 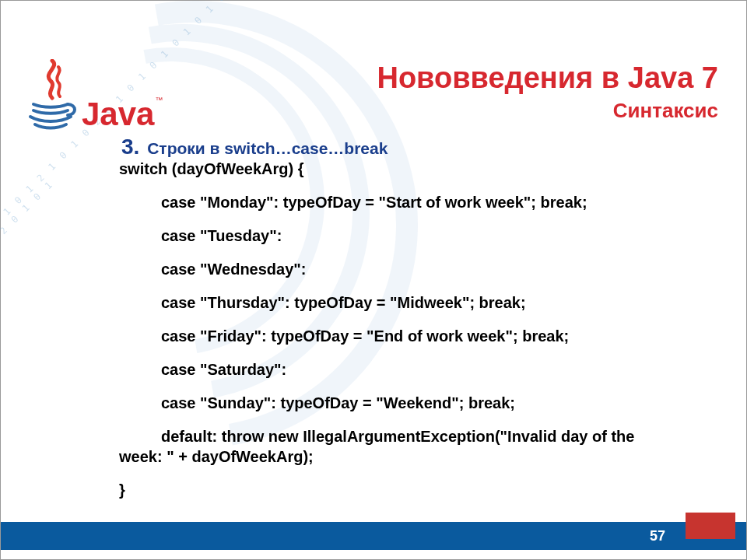 I want to click on footer-accent-thin, so click(x=710, y=536).